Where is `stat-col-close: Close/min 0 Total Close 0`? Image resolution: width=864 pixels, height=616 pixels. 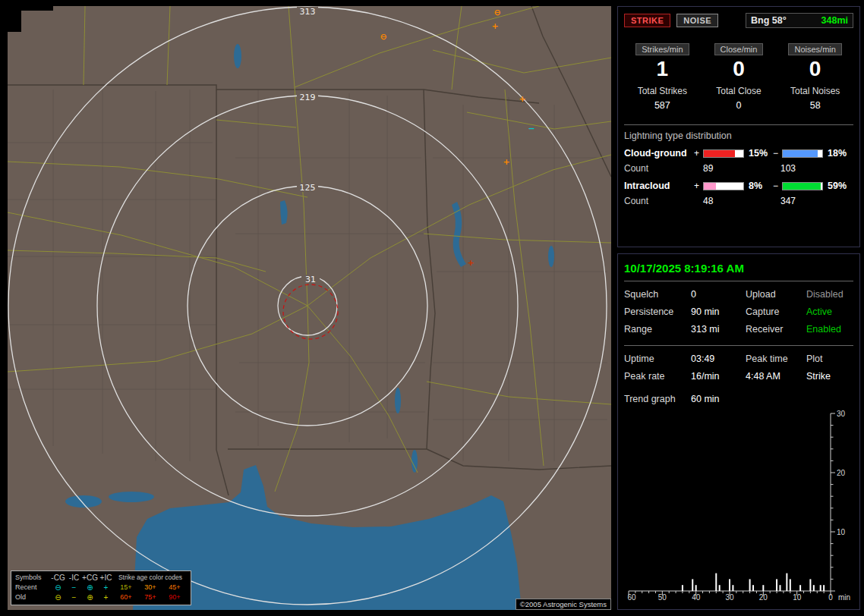 stat-col-close: Close/min 0 Total Close 0 is located at coordinates (739, 77).